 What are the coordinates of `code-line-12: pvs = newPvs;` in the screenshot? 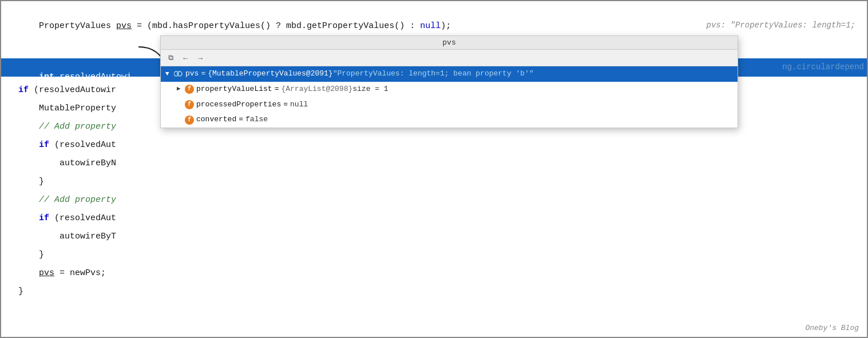 It's located at (434, 273).